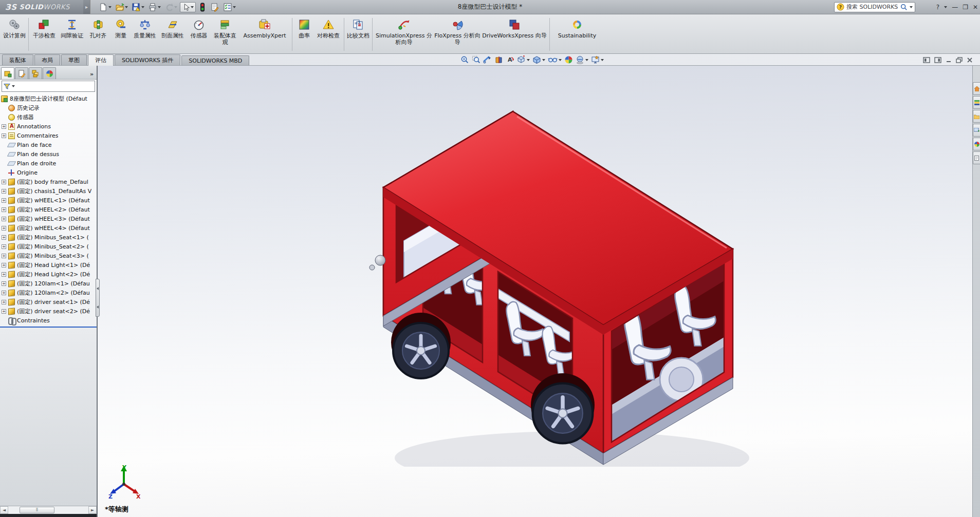 The height and width of the screenshot is (517, 980). I want to click on tab-4: SOLIDWORKS 插件, so click(147, 60).